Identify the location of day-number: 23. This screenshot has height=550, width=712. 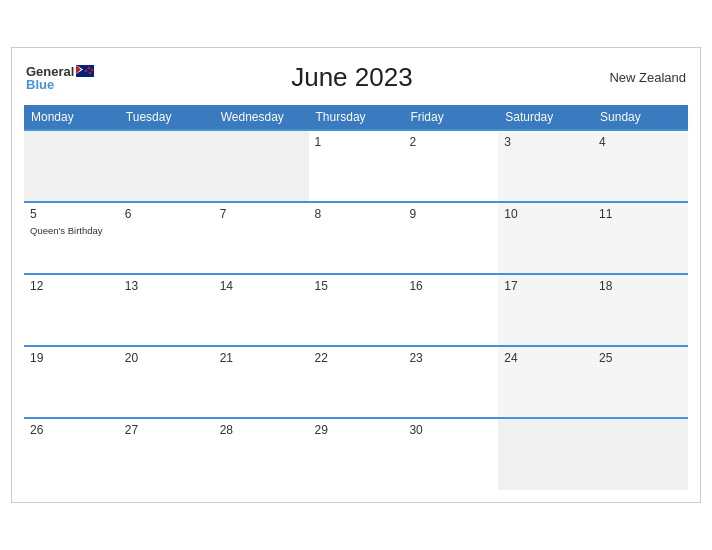
(450, 358).